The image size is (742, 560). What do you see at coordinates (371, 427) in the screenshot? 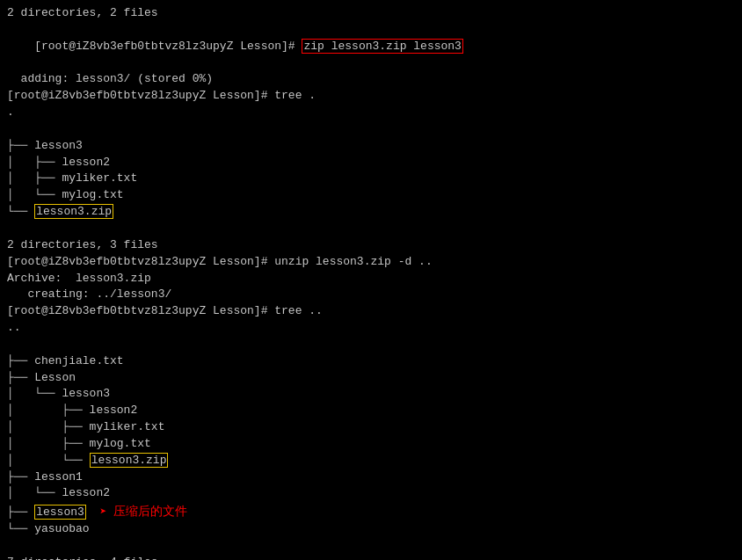
I see `line-myliker-sub: │ ├── myliker.txt` at bounding box center [371, 427].